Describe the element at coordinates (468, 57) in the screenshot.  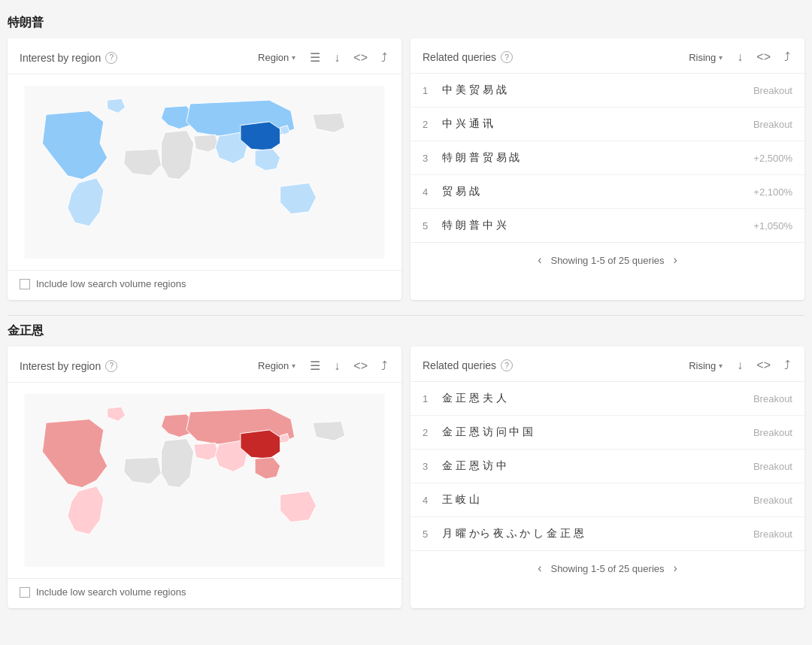
I see `section1-queries-header-left: Related queries ?` at that location.